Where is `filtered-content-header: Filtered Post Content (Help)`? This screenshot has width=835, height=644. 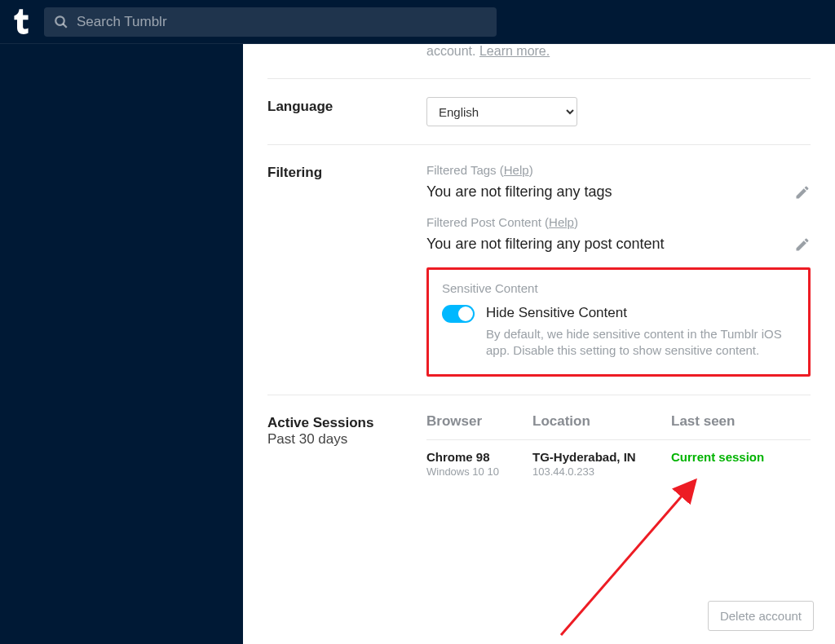
filtered-content-header: Filtered Post Content (Help) is located at coordinates (618, 222).